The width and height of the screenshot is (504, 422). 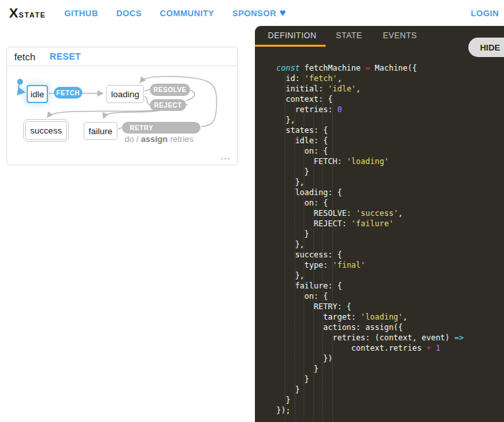 I want to click on loading-reject-connector, so click(x=147, y=101).